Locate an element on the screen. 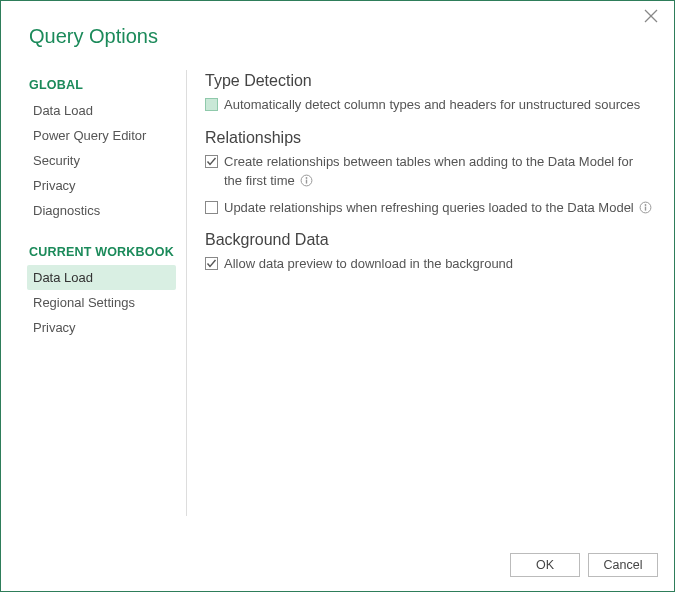 This screenshot has width=675, height=592. close-icon is located at coordinates (651, 16).